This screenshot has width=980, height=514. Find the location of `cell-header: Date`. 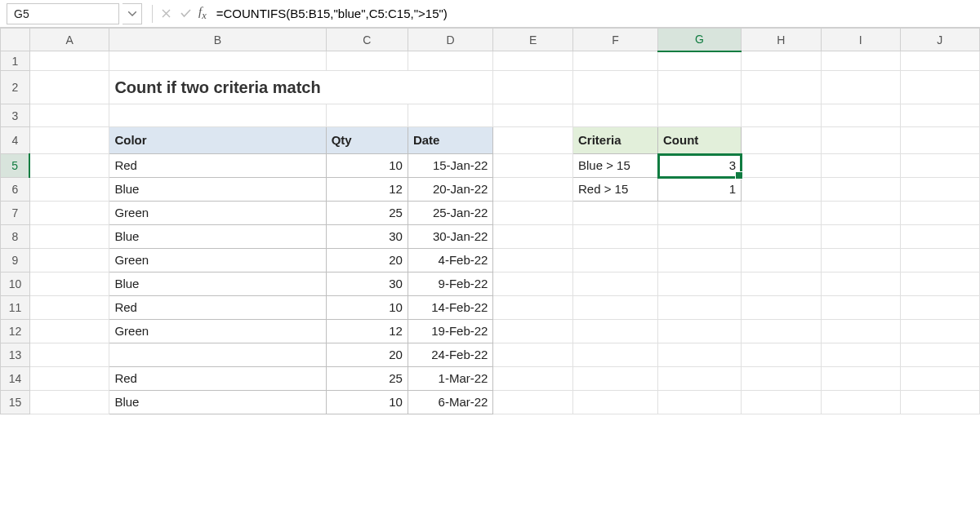

cell-header: Date is located at coordinates (451, 140).